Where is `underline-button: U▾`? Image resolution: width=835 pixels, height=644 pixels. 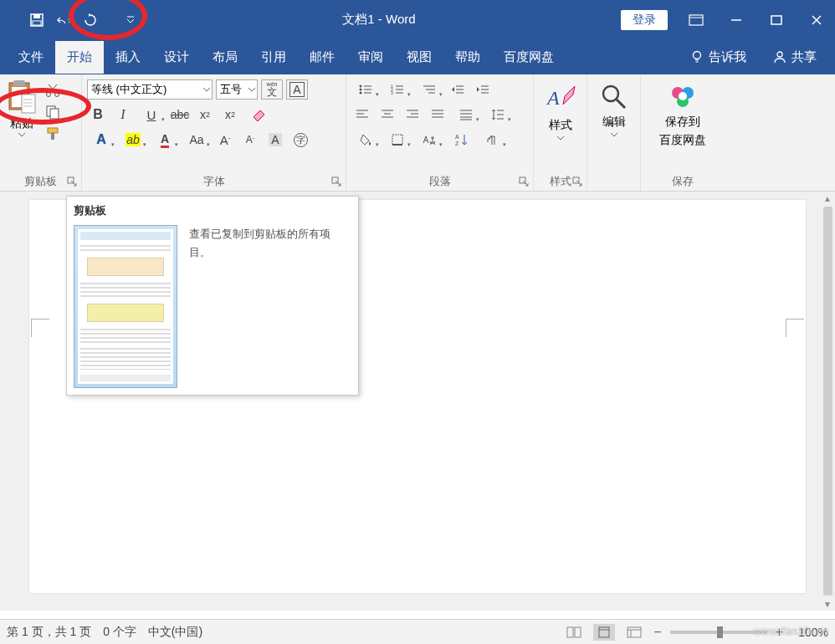
underline-button: U▾ is located at coordinates (151, 115).